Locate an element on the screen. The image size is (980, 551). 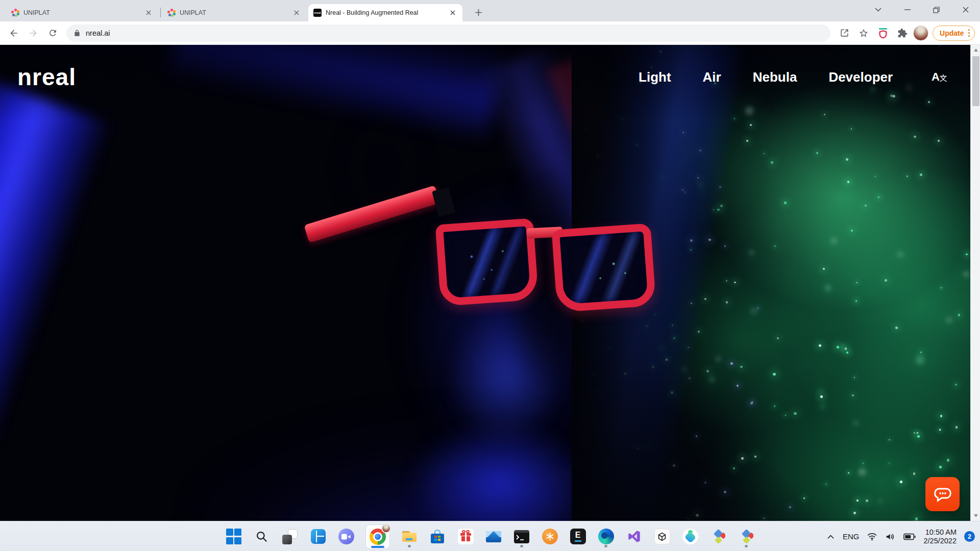
close-window-button is located at coordinates (966, 10).